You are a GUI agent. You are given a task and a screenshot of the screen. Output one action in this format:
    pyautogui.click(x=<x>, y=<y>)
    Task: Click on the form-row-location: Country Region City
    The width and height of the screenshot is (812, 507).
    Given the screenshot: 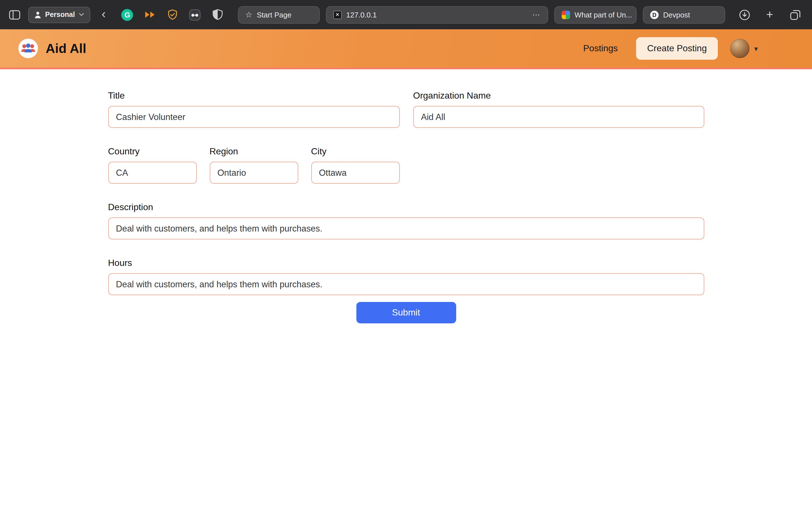 What is the action you would take?
    pyautogui.click(x=406, y=165)
    